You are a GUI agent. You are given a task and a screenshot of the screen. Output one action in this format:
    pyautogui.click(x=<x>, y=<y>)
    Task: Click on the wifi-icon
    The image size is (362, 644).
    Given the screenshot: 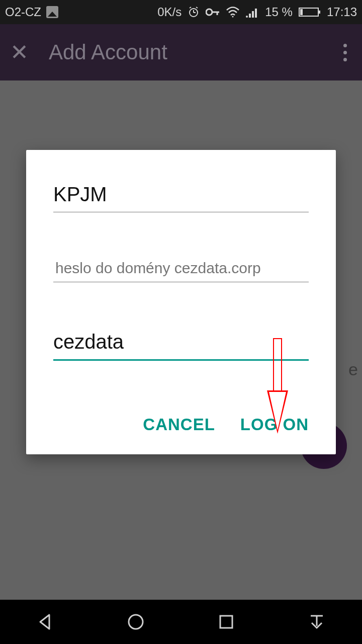 What is the action you would take?
    pyautogui.click(x=233, y=12)
    